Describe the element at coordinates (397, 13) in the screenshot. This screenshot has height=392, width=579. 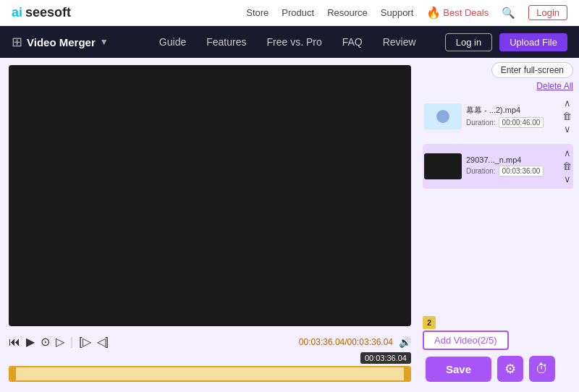
I see `nav-support: Support` at that location.